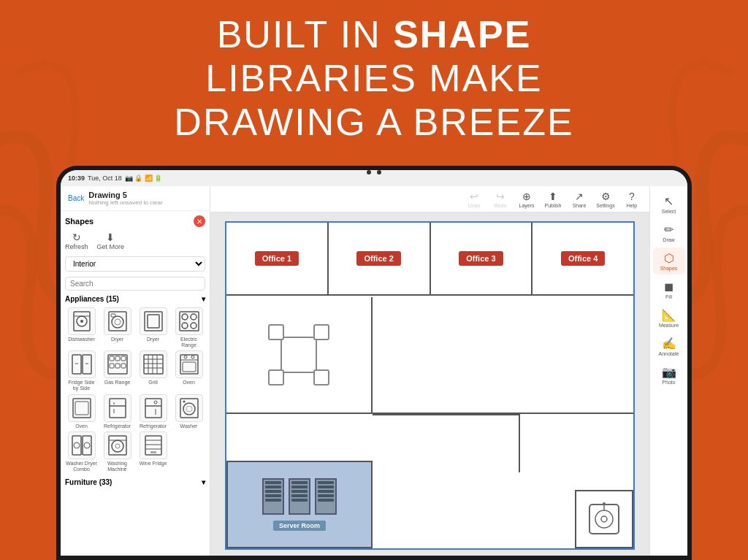  What do you see at coordinates (669, 258) in the screenshot?
I see `shapes-icon: ⬡` at bounding box center [669, 258].